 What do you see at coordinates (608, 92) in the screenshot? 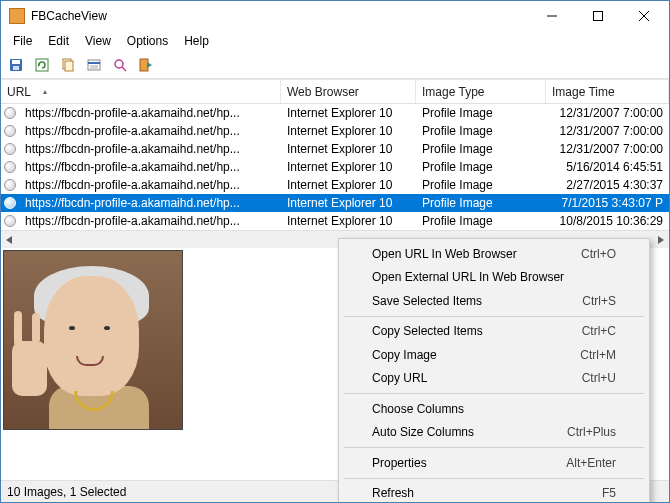
I see `column-time: Image Time` at bounding box center [608, 92].